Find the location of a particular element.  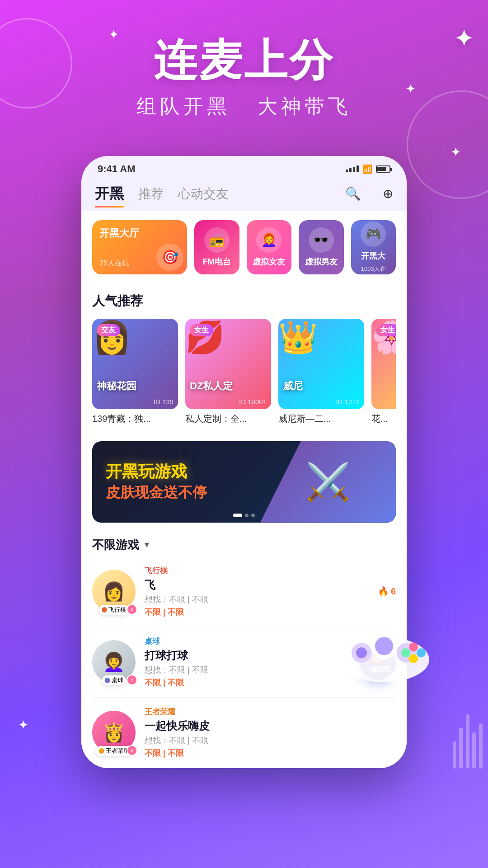

user-2-game-dot is located at coordinates (108, 680).